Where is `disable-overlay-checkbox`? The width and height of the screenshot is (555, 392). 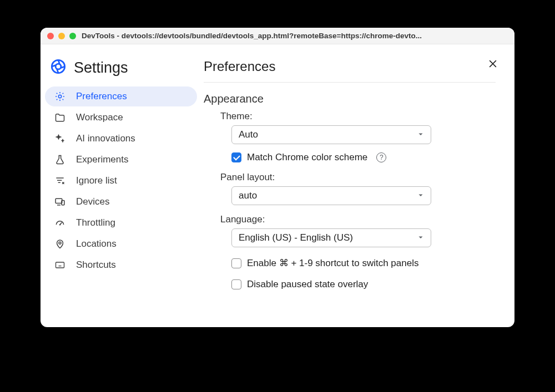 disable-overlay-checkbox is located at coordinates (236, 284).